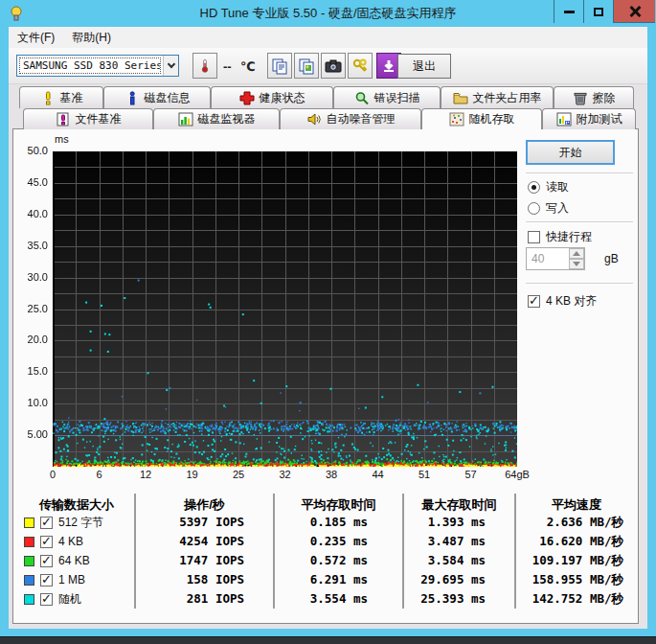  I want to click on folder-icon, so click(461, 98).